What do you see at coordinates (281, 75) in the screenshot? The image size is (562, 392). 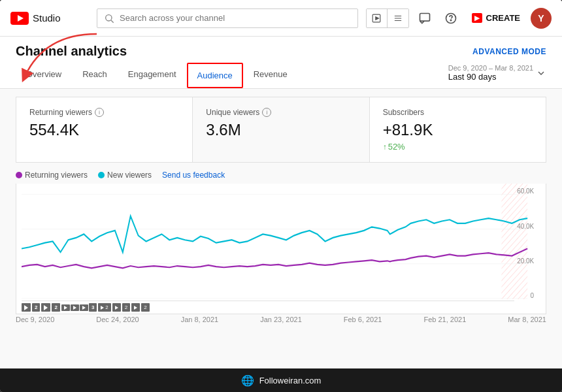 I see `tabs-area: Overview Reach Engagement Audience Reven…` at bounding box center [281, 75].